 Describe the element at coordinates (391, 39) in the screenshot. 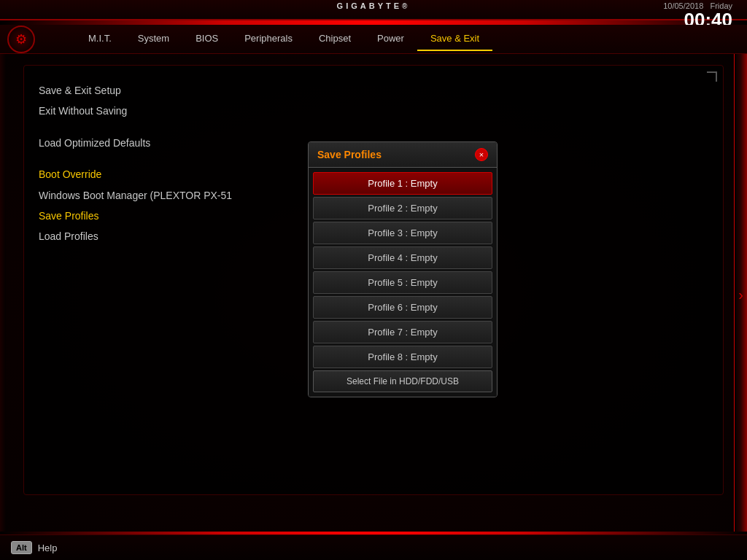

I see `nav-item-power: Power` at that location.